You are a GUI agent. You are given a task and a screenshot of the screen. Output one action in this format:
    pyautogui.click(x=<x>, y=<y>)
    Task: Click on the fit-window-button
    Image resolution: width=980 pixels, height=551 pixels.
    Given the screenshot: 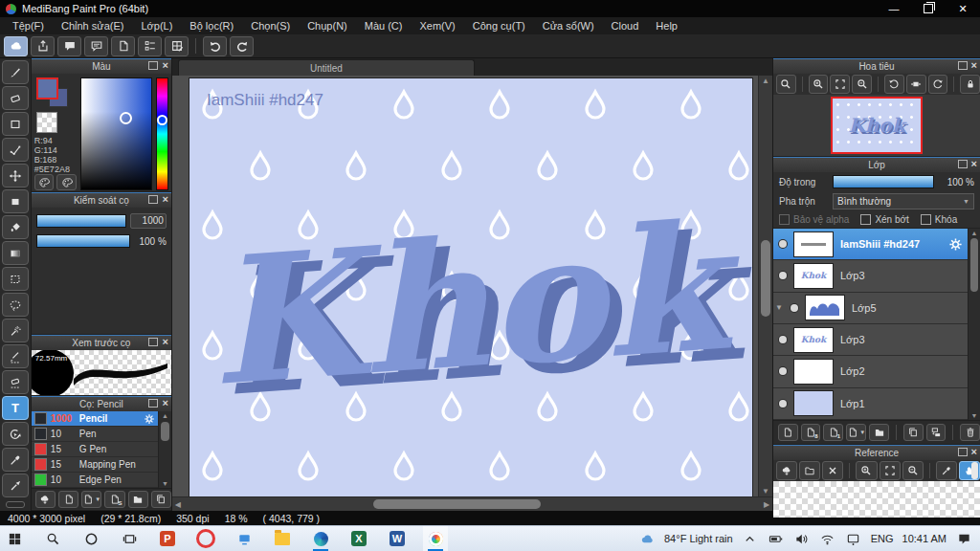 What is the action you would take?
    pyautogui.click(x=890, y=471)
    